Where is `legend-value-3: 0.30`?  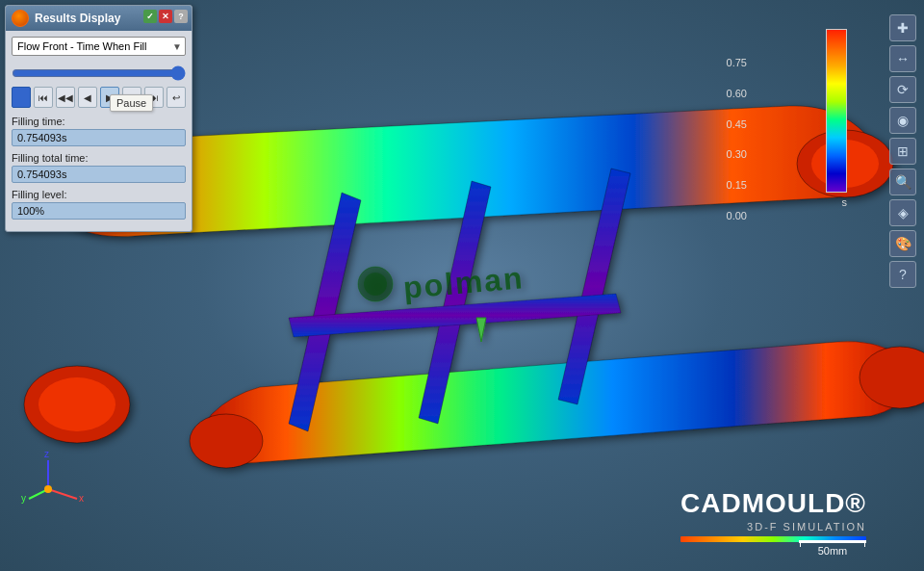
legend-value-3: 0.30 is located at coordinates (737, 154).